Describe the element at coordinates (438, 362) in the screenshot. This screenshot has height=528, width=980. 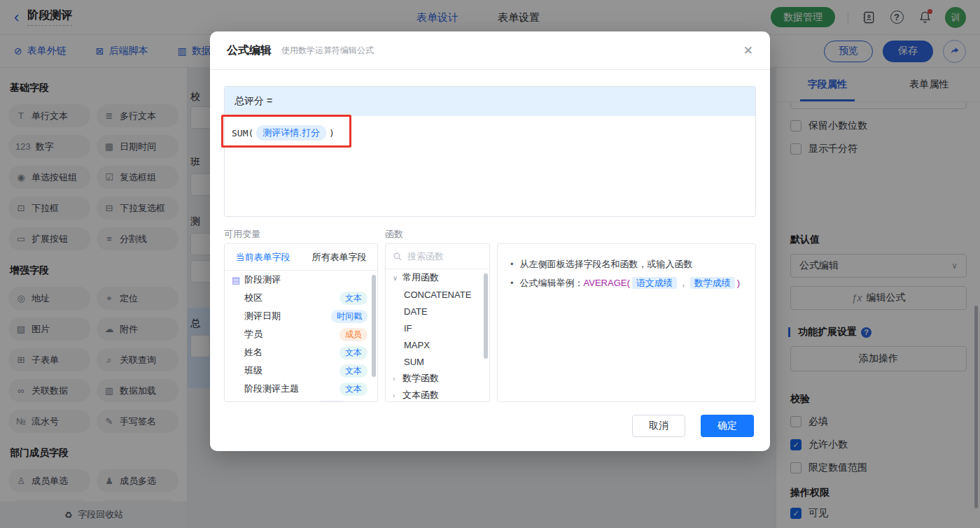
I see `function-item: SUM` at that location.